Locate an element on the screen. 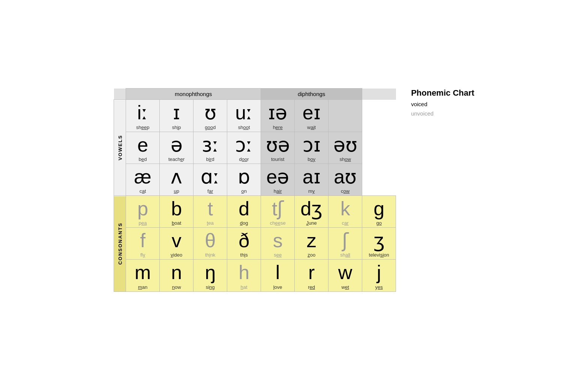 The image size is (588, 380). phoneme-symbol: æ is located at coordinates (142, 177).